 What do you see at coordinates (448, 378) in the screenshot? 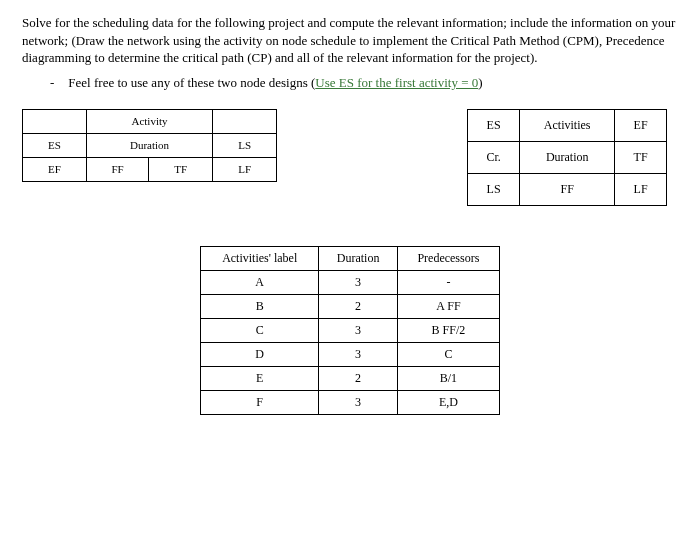
I see `cell-pred: B/1` at bounding box center [448, 378].